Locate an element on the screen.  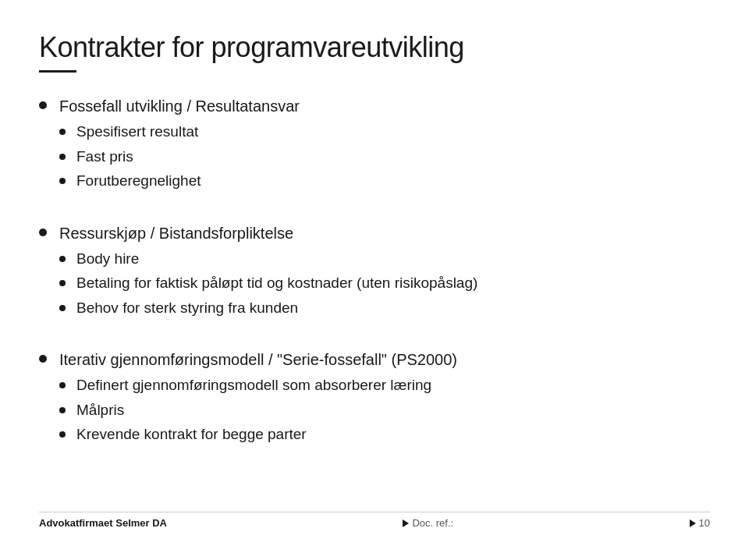
footer-doc-ref: Doc. ref.: is located at coordinates (428, 523).